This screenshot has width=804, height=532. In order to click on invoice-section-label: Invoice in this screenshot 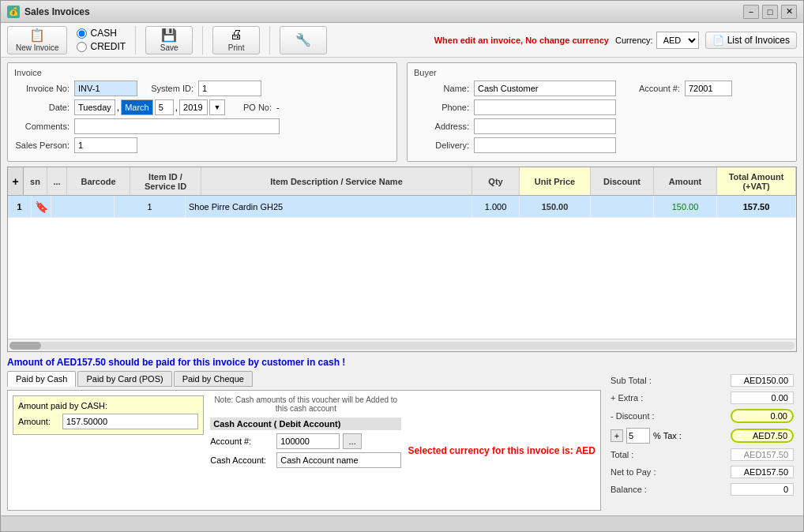, I will do `click(202, 73)`.